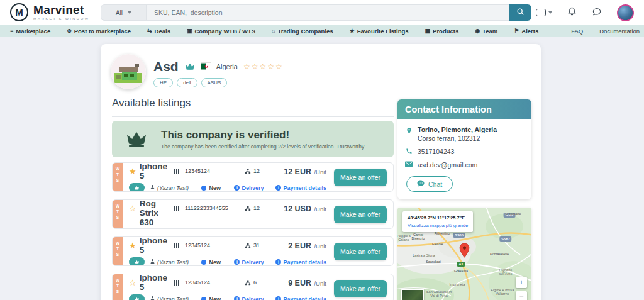  What do you see at coordinates (438, 218) in the screenshot?
I see `map-coordinates: 43°45'25.7"N 11°17'25.7"E` at bounding box center [438, 218].